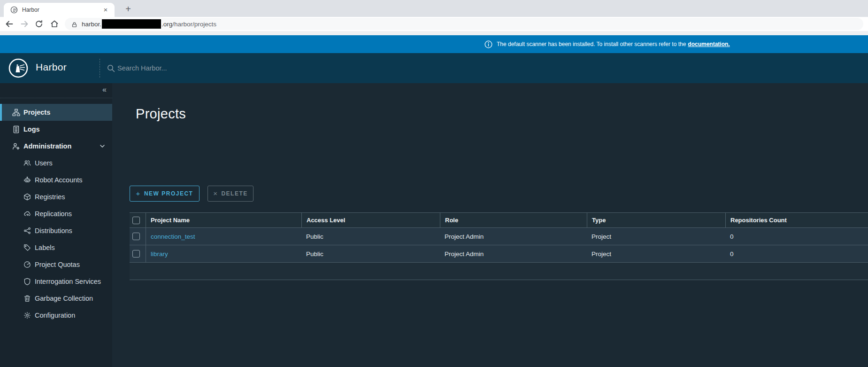  What do you see at coordinates (56, 315) in the screenshot?
I see `sidebar-item-configuration: Configuration` at bounding box center [56, 315].